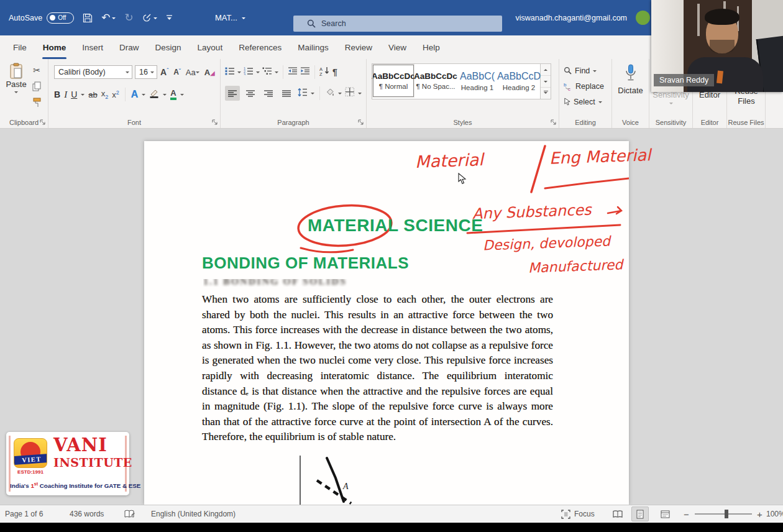  I want to click on sort-button: AZ, so click(324, 72).